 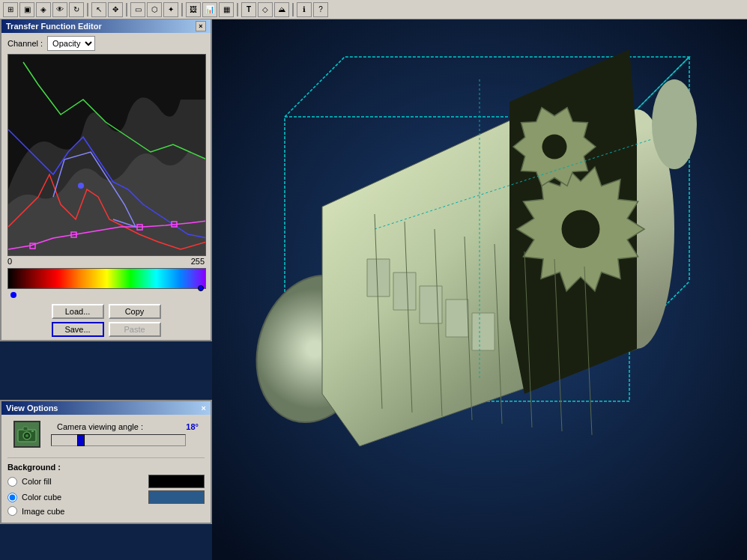 What do you see at coordinates (25, 43) in the screenshot?
I see `channel-label: Channel :` at bounding box center [25, 43].